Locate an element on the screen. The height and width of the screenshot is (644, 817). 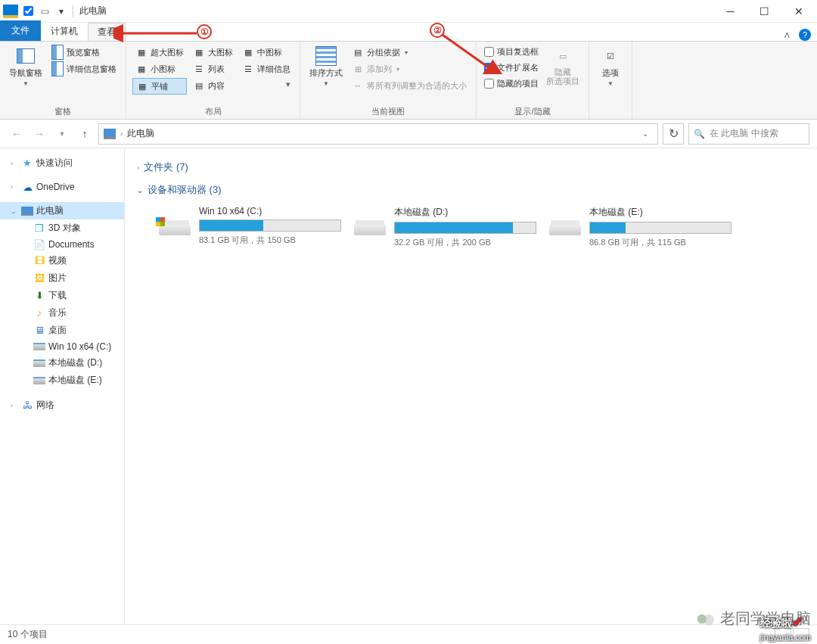
annotation-number-2: ② is located at coordinates (437, 30).